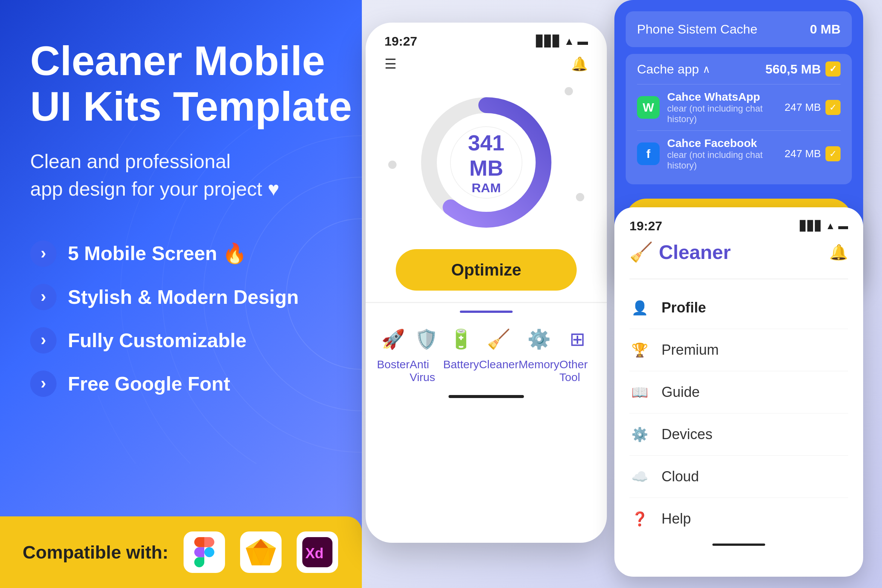 The image size is (882, 588). I want to click on dot-decoration-top, so click(569, 91).